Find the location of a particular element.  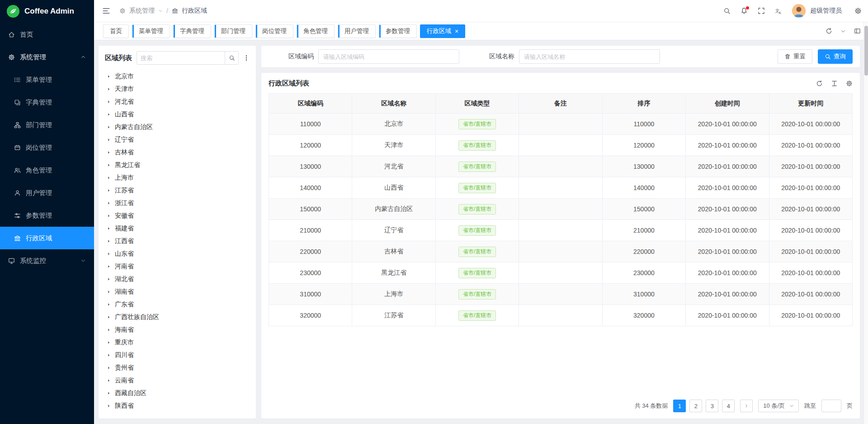

page-scrollbar is located at coordinates (866, 223).